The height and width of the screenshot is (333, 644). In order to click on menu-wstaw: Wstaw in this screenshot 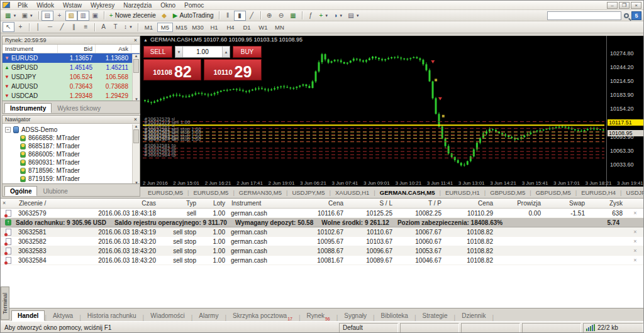, I will do `click(72, 5)`.